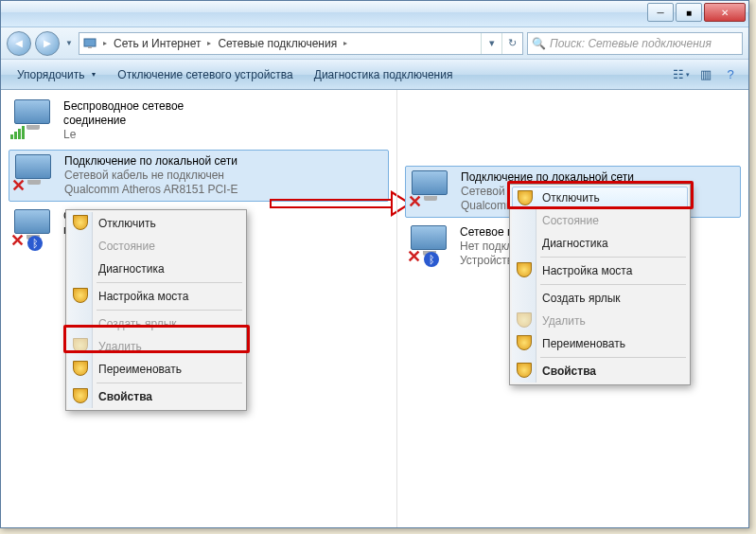  Describe the element at coordinates (204, 75) in the screenshot. I see `disable-device-button: Отключение сетевого устройства` at that location.